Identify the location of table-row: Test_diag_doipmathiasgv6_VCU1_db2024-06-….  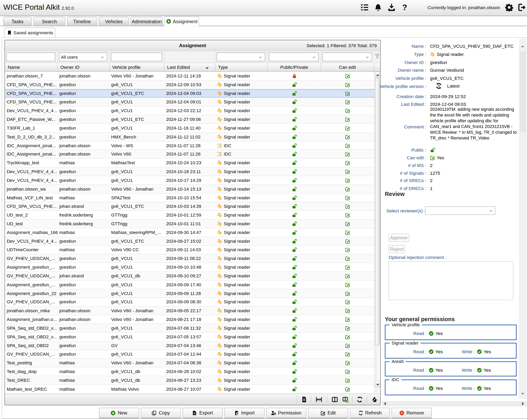
(190, 372).